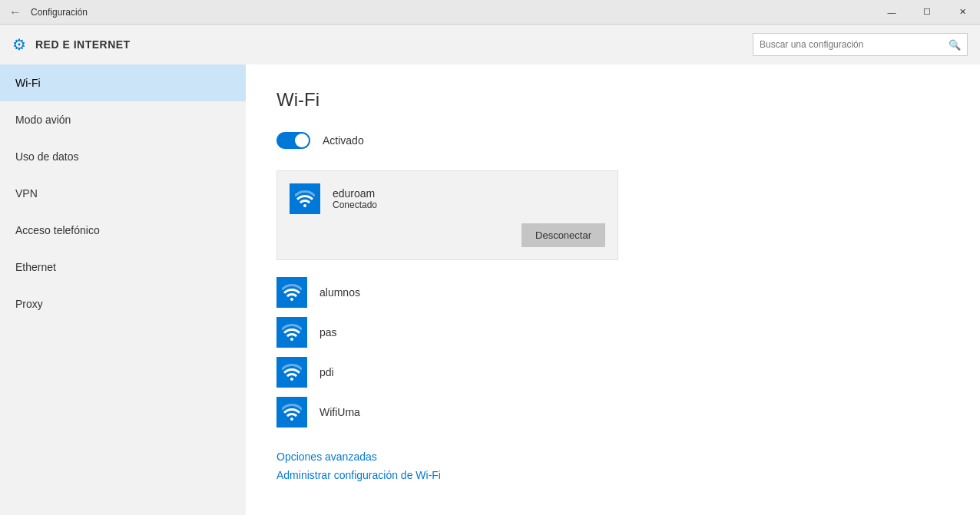 Image resolution: width=980 pixels, height=515 pixels. I want to click on wifi-icon-pdi, so click(292, 372).